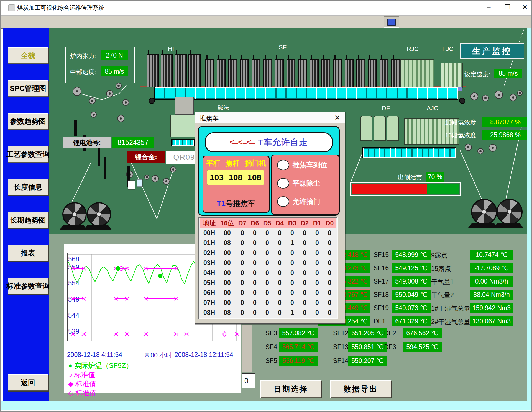 The image size is (532, 412). Describe the element at coordinates (227, 223) in the screenshot. I see `table-header-cell: 16位` at that location.